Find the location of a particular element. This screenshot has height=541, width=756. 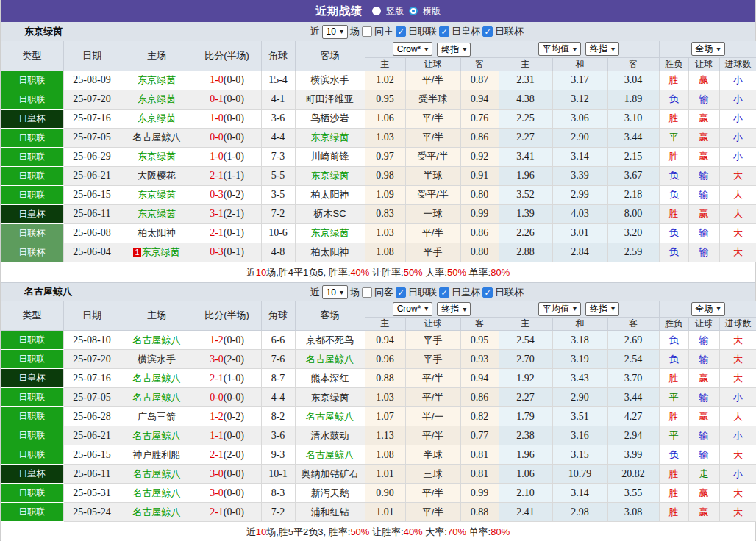

col-header-home: 主场 is located at coordinates (157, 316).